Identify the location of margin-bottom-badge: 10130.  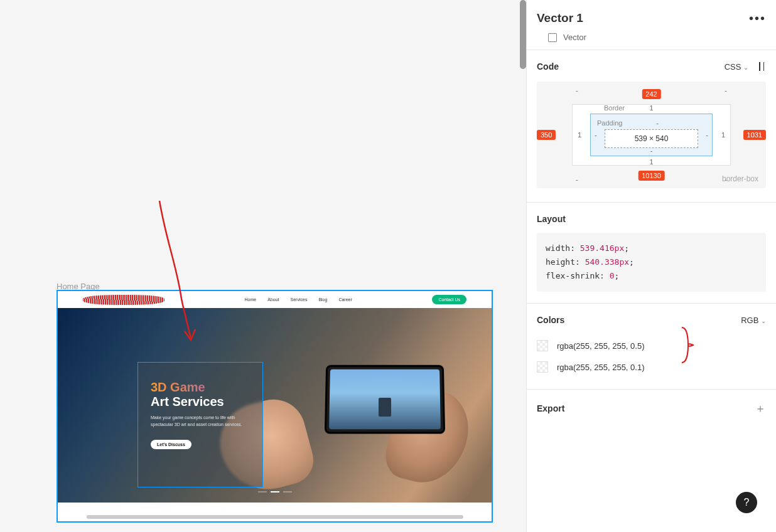
(652, 176).